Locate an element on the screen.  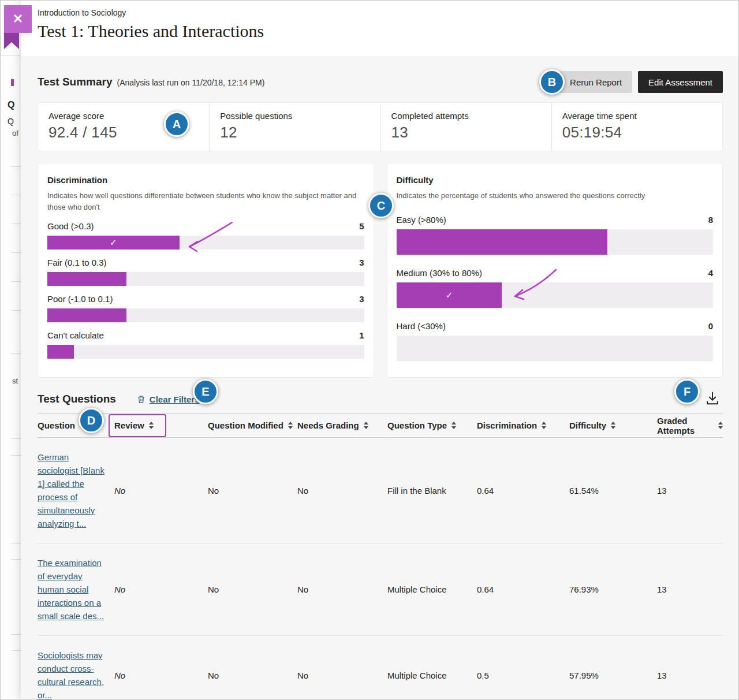
column-header-graded-attempts: Graded Attempts is located at coordinates (690, 426).